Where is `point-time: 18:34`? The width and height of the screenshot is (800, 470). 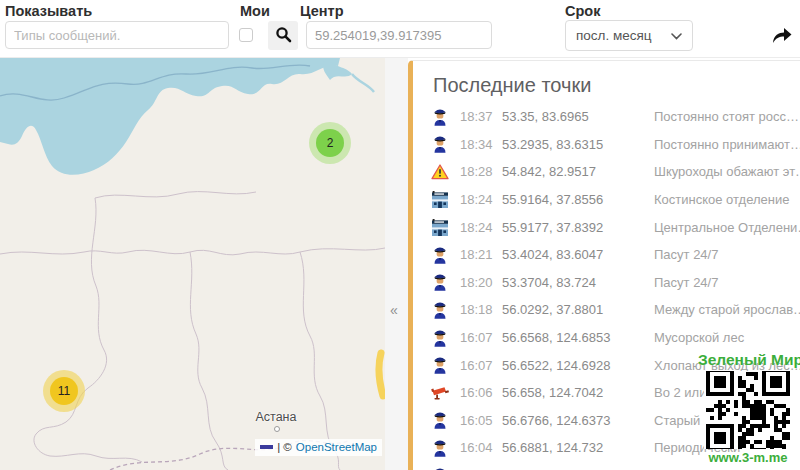
point-time: 18:34 is located at coordinates (479, 144).